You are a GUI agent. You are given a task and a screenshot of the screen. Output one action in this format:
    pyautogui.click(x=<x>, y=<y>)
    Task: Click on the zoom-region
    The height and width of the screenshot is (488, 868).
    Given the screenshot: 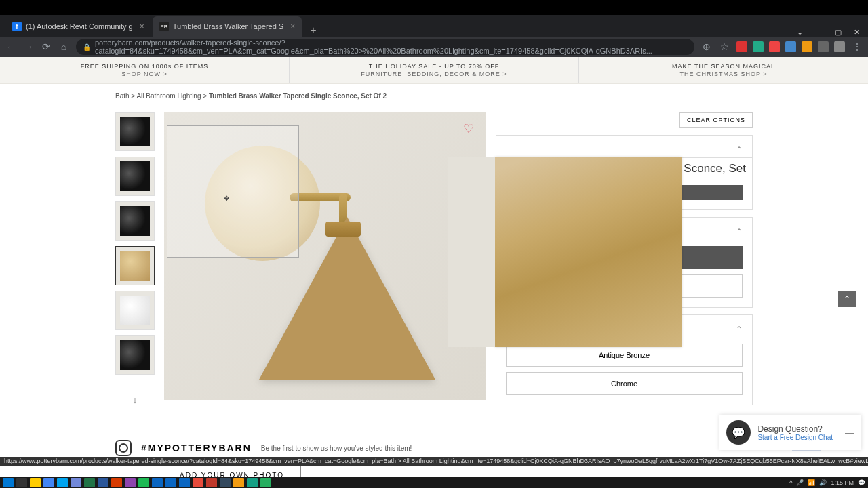 What is the action you would take?
    pyautogui.click(x=233, y=191)
    